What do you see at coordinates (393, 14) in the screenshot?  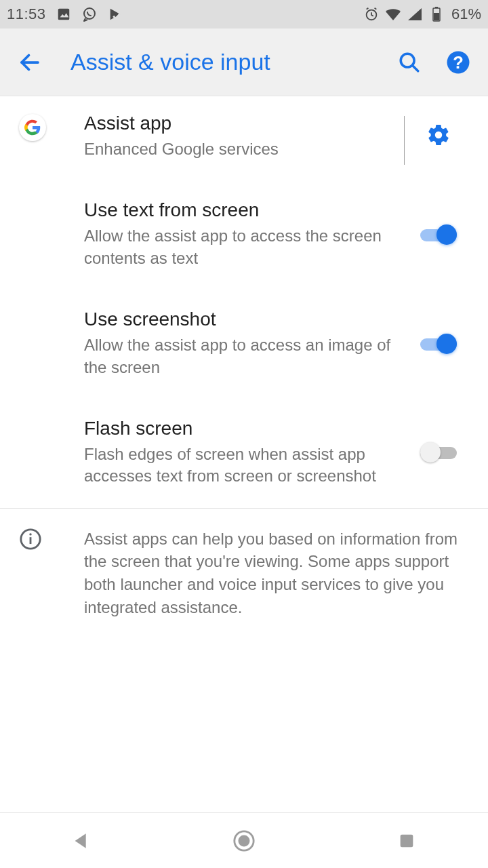 I see `wifi-icon` at bounding box center [393, 14].